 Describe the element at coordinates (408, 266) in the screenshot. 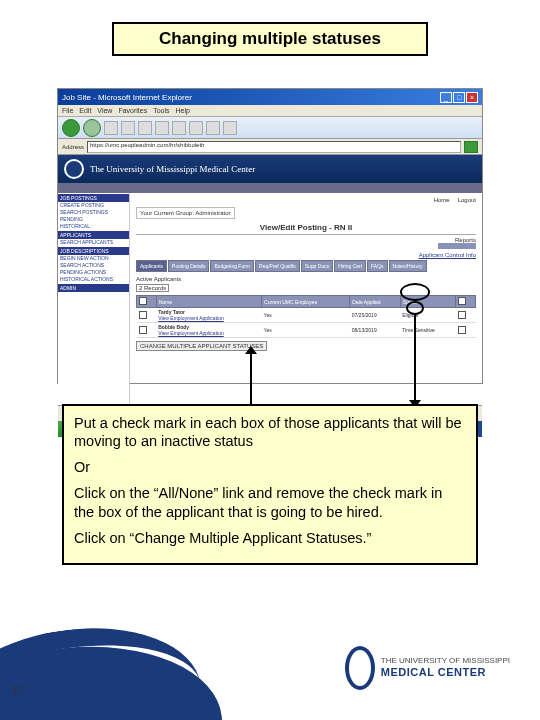

I see `tab-notes: Notes/History` at that location.